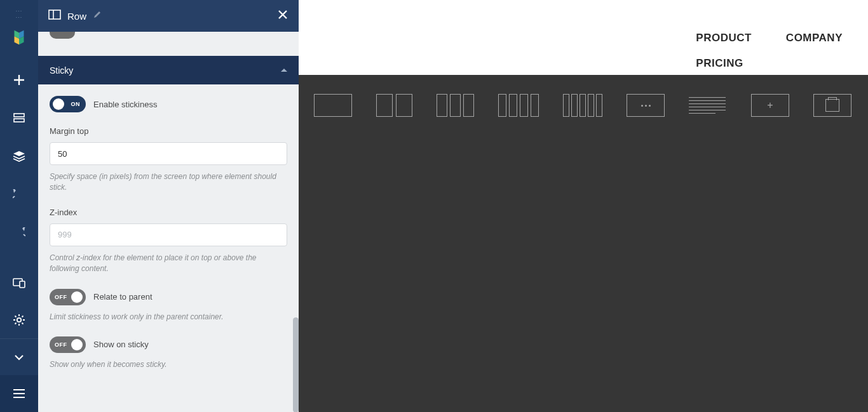 This screenshot has width=868, height=412. I want to click on menu-button, so click(19, 394).